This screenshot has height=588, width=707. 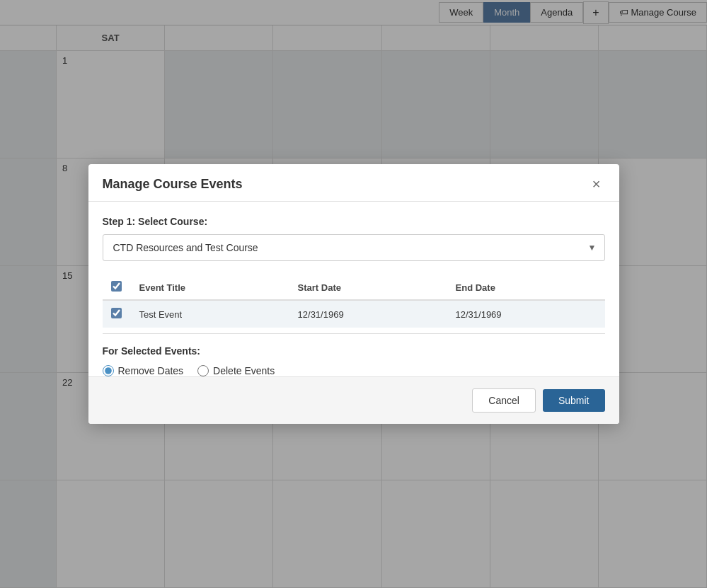 I want to click on row-checkbox-cell, so click(x=117, y=314).